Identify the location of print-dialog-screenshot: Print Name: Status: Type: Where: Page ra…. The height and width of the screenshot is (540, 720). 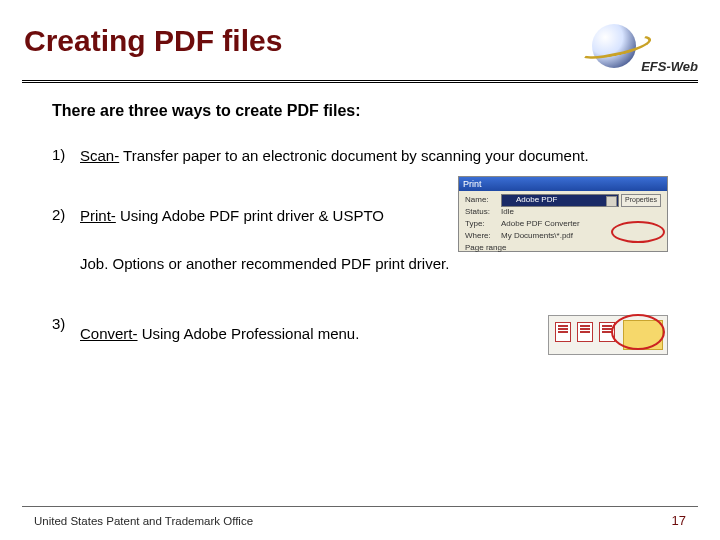
(563, 214).